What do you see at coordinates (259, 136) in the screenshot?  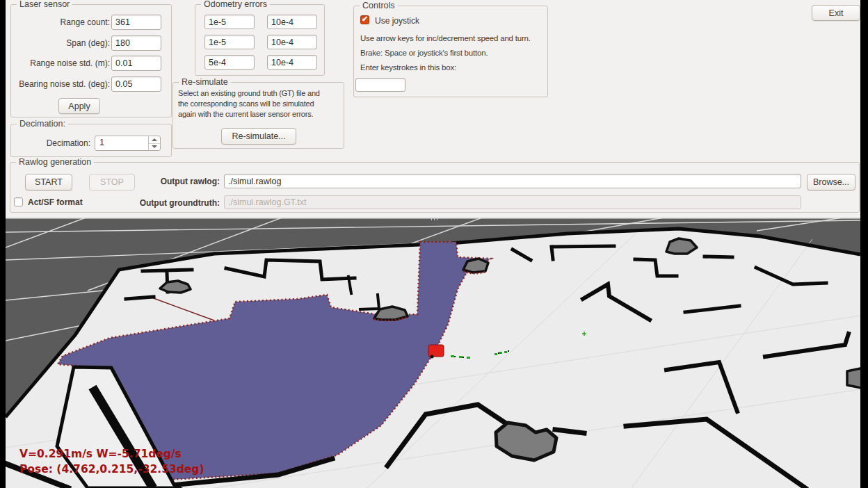 I see `resimulate-button: Re-simulate...` at bounding box center [259, 136].